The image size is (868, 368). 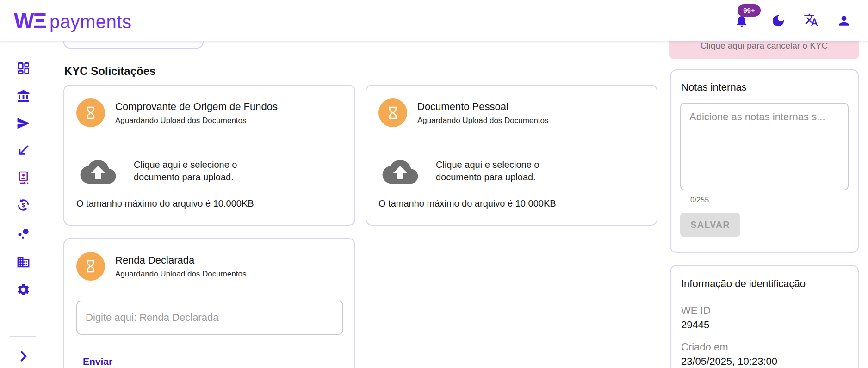 I want to click on dark-mode-button, so click(x=778, y=21).